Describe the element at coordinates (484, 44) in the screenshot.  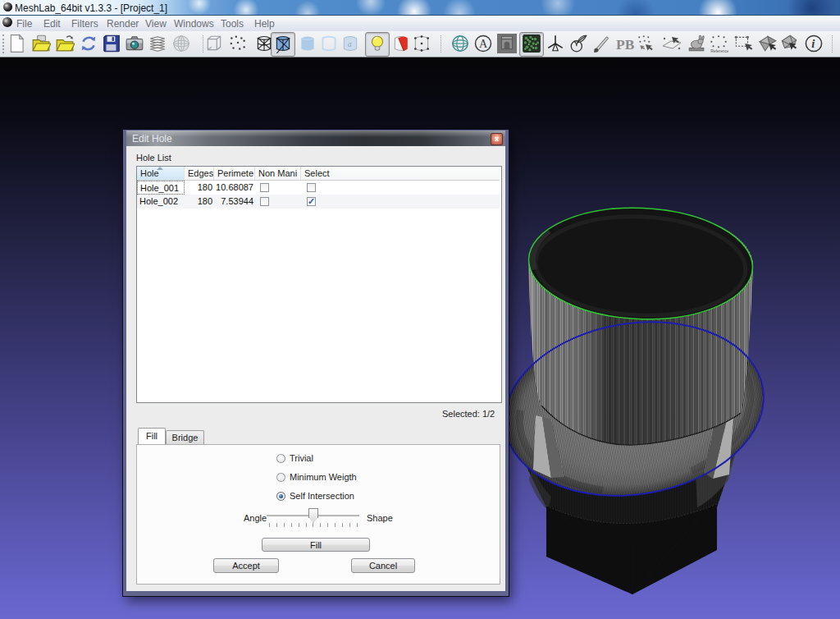
I see `svg-text: A` at that location.